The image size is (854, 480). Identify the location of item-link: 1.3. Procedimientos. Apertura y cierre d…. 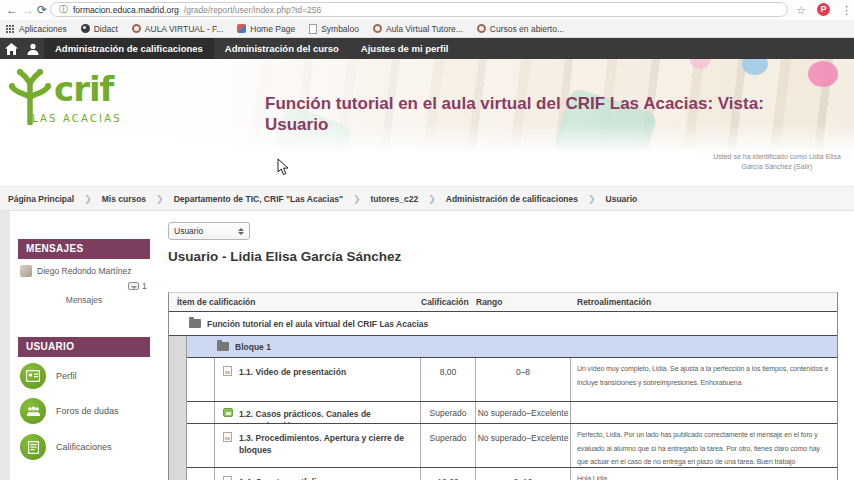
(322, 444).